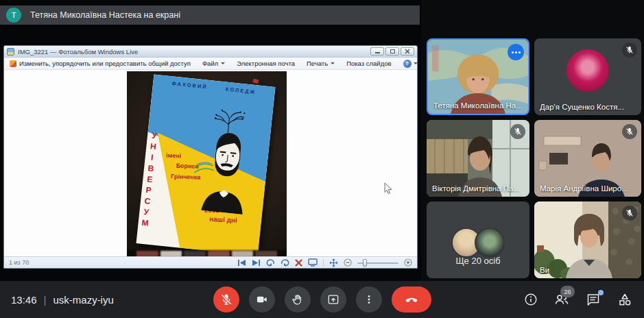  I want to click on zoom-slider, so click(378, 263).